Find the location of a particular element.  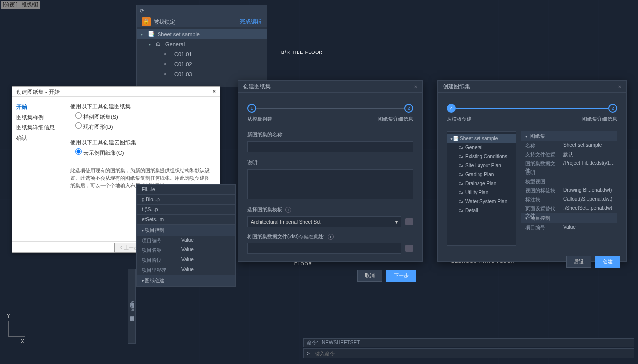

prop-row: 模型视图 is located at coordinates (569, 182).